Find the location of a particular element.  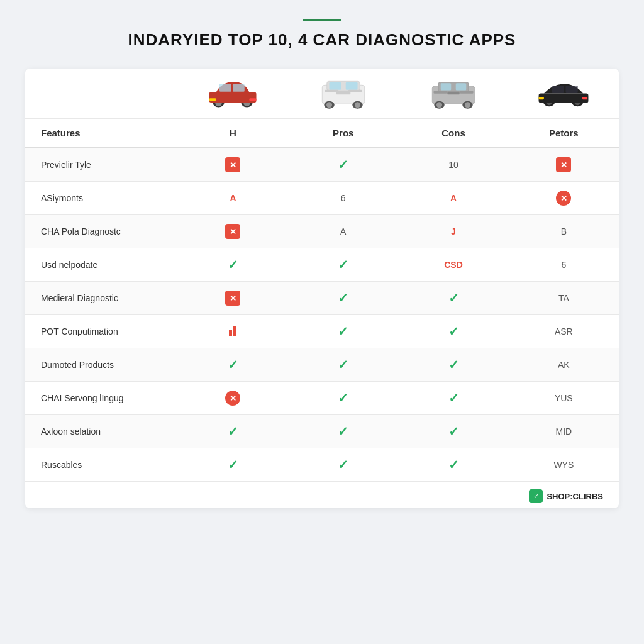

table-row: POT Conputimation ✓ ✓ ASR is located at coordinates (322, 332).